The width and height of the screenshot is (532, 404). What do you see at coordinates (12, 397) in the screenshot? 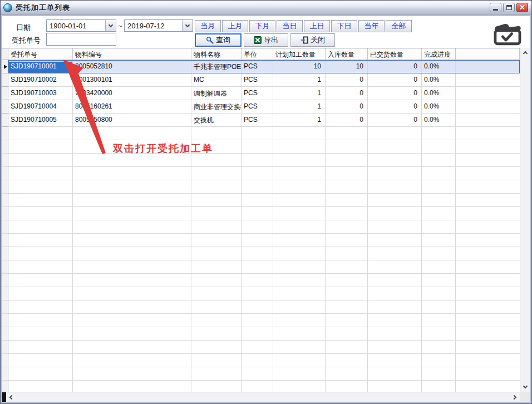
I see `chevron-left-icon` at bounding box center [12, 397].